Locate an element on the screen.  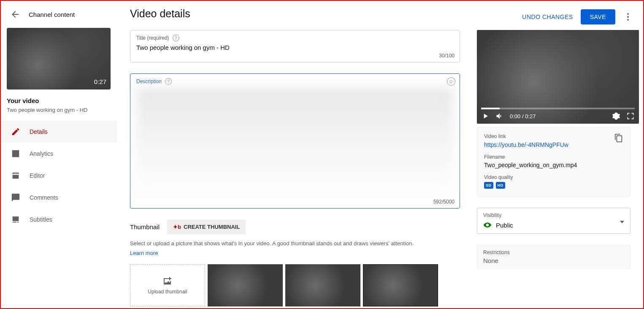
emoji-icon: ☺ is located at coordinates (451, 81).